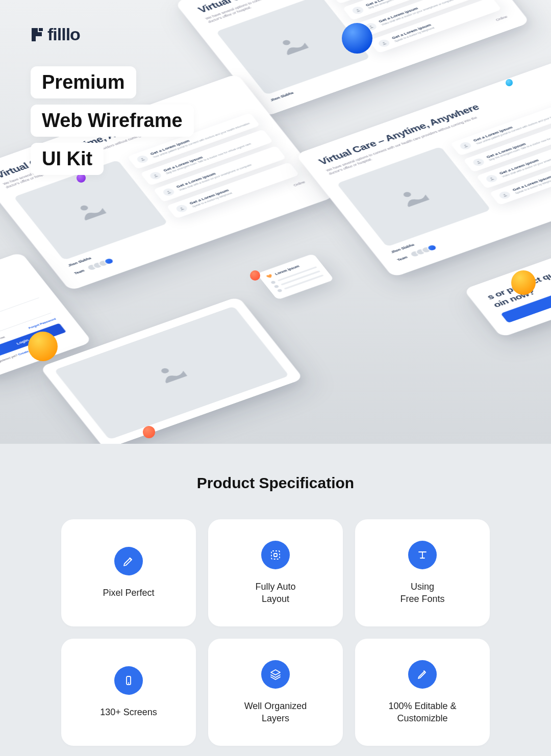  Describe the element at coordinates (149, 432) in the screenshot. I see `orb-red-low` at that location.